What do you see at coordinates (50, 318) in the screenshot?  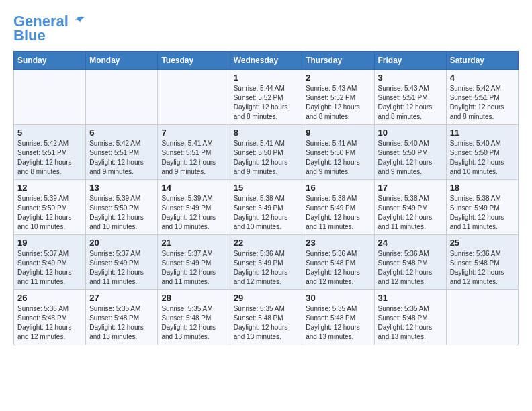 I see `day-cell: 26Sunrise: 5:36 AM Sunset: 5:48 PM Dayli…` at bounding box center [50, 318].